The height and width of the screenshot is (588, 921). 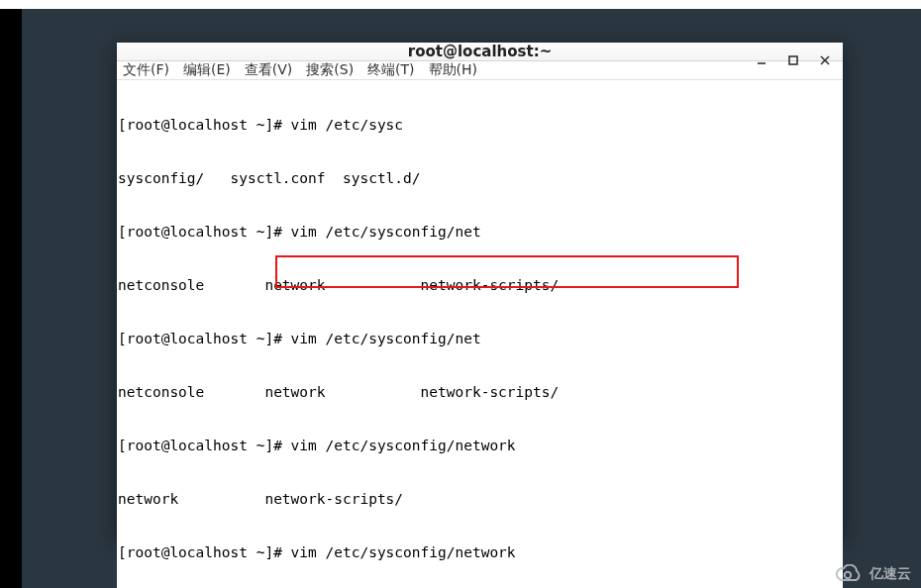 What do you see at coordinates (390, 70) in the screenshot?
I see `menu-terminal: 终端(T)` at bounding box center [390, 70].